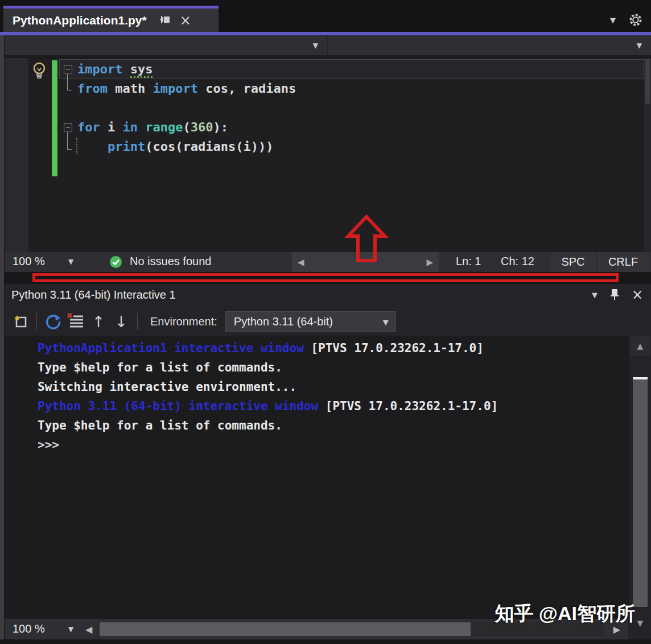 This screenshot has height=644, width=651. What do you see at coordinates (115, 69) in the screenshot?
I see `code-text: import sys` at bounding box center [115, 69].